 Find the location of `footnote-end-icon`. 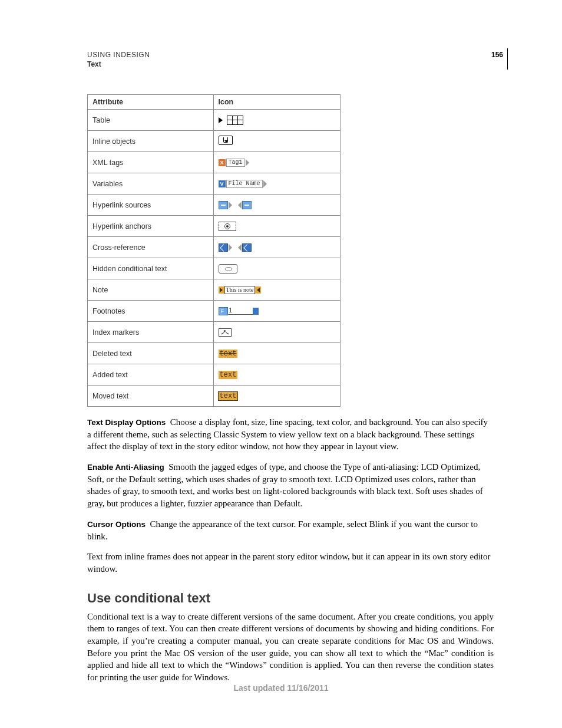

footnote-end-icon is located at coordinates (256, 311).